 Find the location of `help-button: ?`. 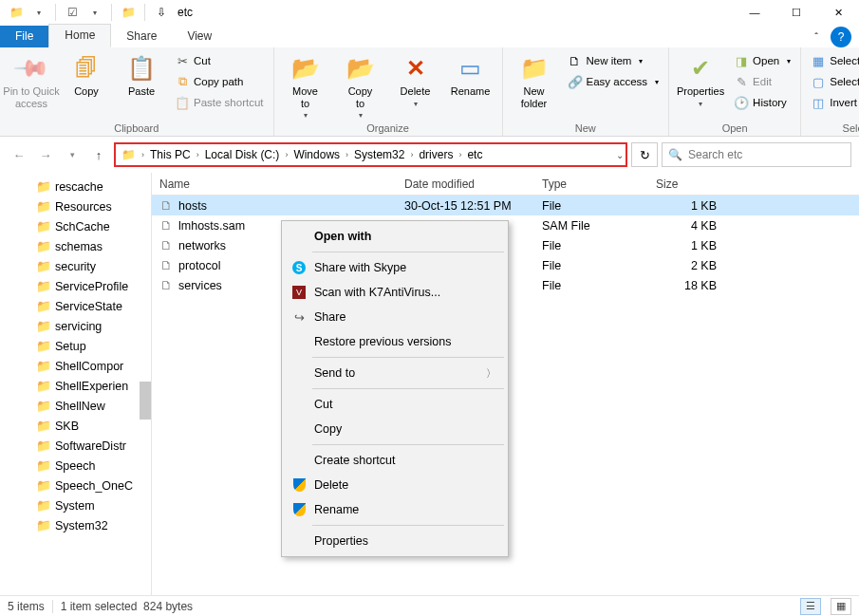

help-button: ? is located at coordinates (841, 37).